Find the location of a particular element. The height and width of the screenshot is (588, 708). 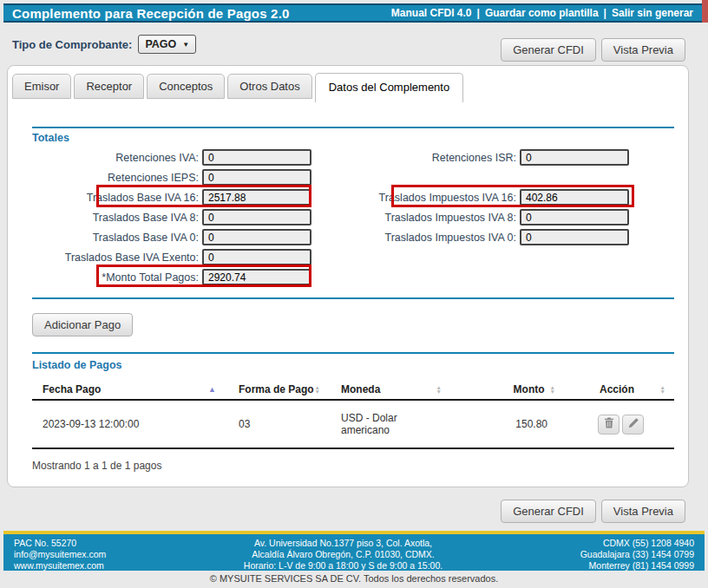

column-label: Acción is located at coordinates (617, 389).